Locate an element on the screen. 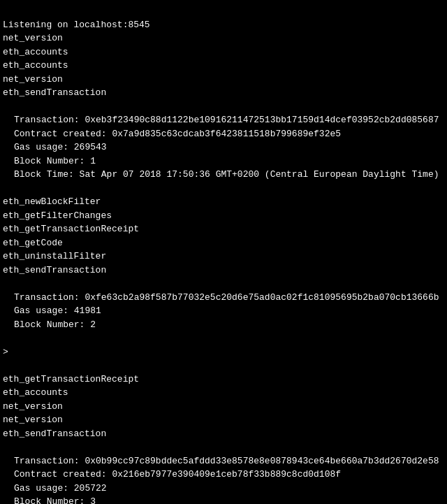 This screenshot has width=447, height=504. indented-line: Transaction: 0x0b99cc97c89bddec5afddd33e… is located at coordinates (224, 461).